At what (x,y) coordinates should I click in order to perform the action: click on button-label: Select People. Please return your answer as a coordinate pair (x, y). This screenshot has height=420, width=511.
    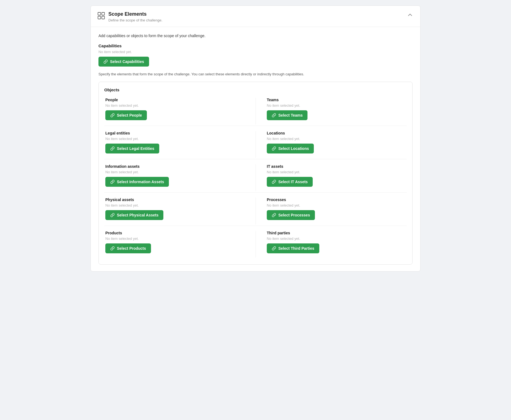
    Looking at the image, I should click on (129, 115).